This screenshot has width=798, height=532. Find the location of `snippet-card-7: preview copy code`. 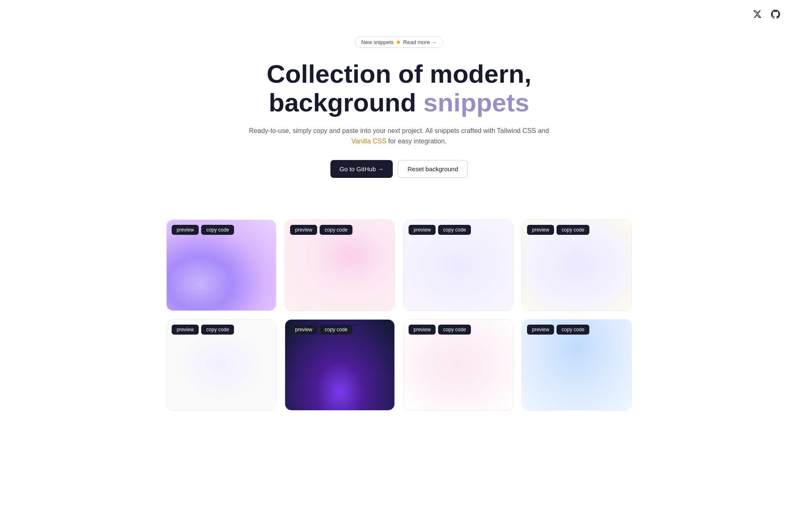

snippet-card-7: preview copy code is located at coordinates (458, 365).